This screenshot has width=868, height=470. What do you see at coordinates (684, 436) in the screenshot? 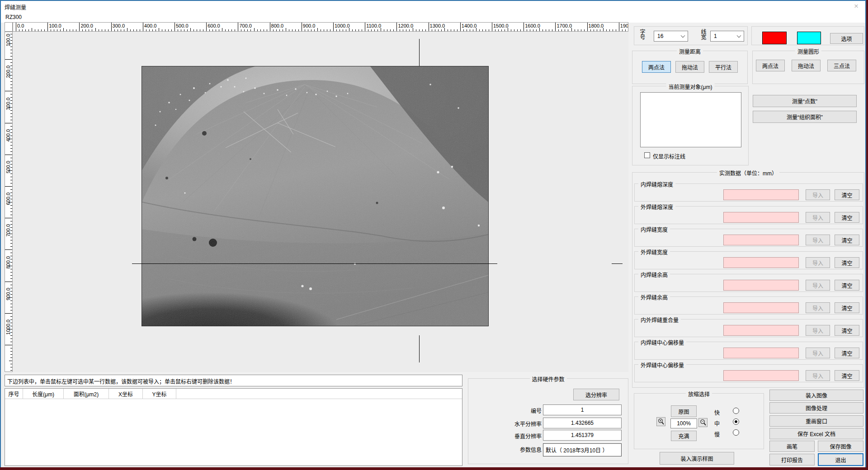
I see `fit-button: 充满` at bounding box center [684, 436].